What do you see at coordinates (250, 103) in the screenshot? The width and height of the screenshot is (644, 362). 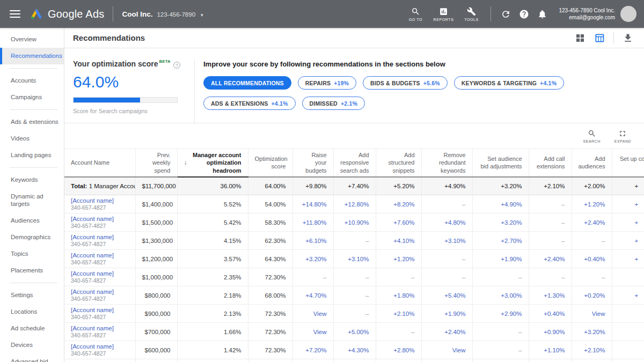 I see `filter-chip-ads-extensions: ADS & EXTENSIONS+4.1%` at bounding box center [250, 103].